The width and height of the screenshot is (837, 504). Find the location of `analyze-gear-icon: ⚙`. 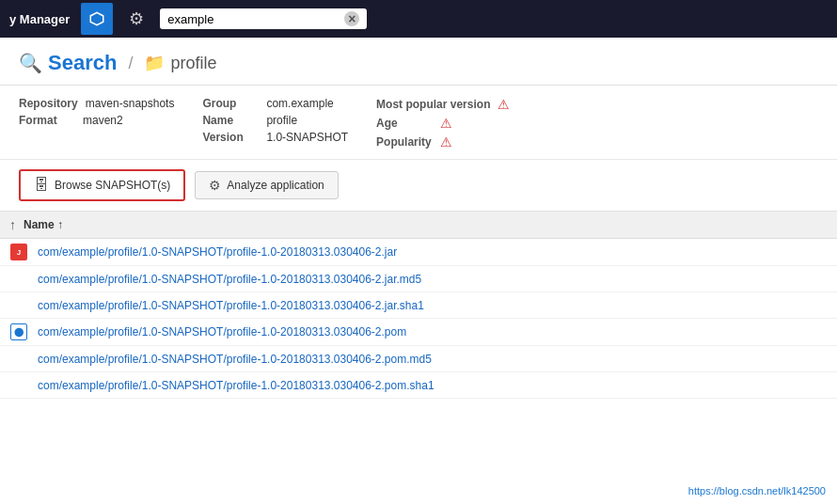

analyze-gear-icon: ⚙ is located at coordinates (214, 185).